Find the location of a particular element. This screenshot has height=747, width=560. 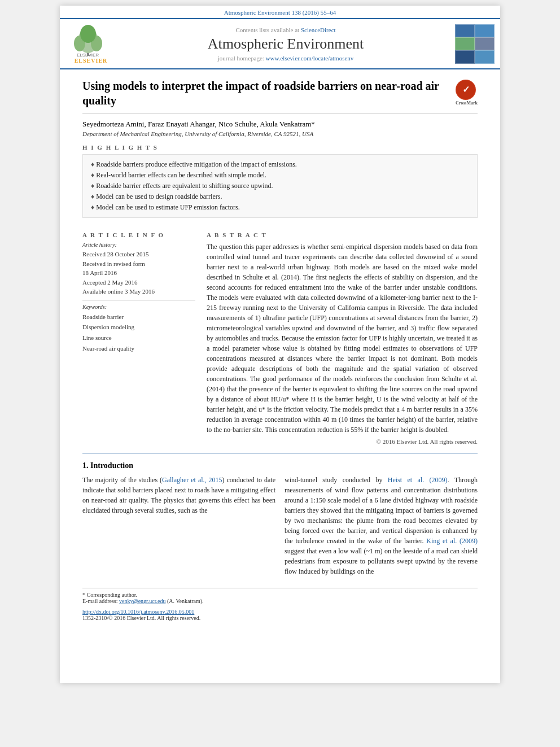

intro-left-col: The majority of the studies (Gallagher e… is located at coordinates (179, 526).